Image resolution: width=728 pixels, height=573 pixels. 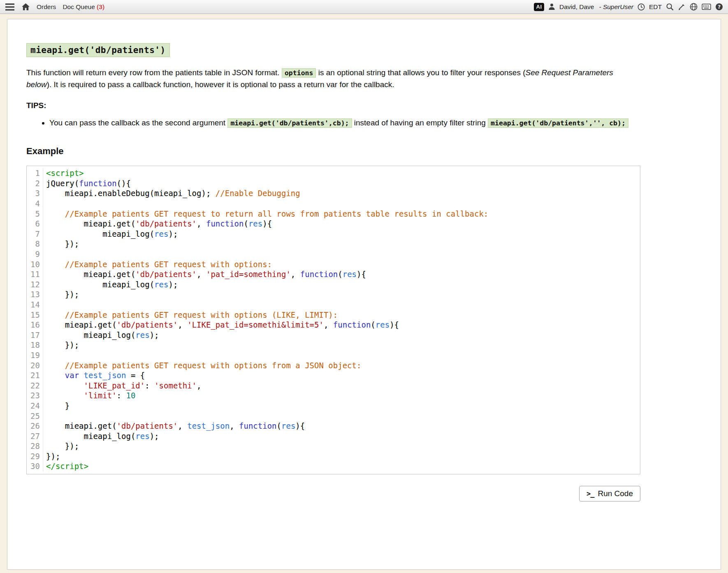 What do you see at coordinates (615, 494) in the screenshot?
I see `run-code-label: Run Code` at bounding box center [615, 494].